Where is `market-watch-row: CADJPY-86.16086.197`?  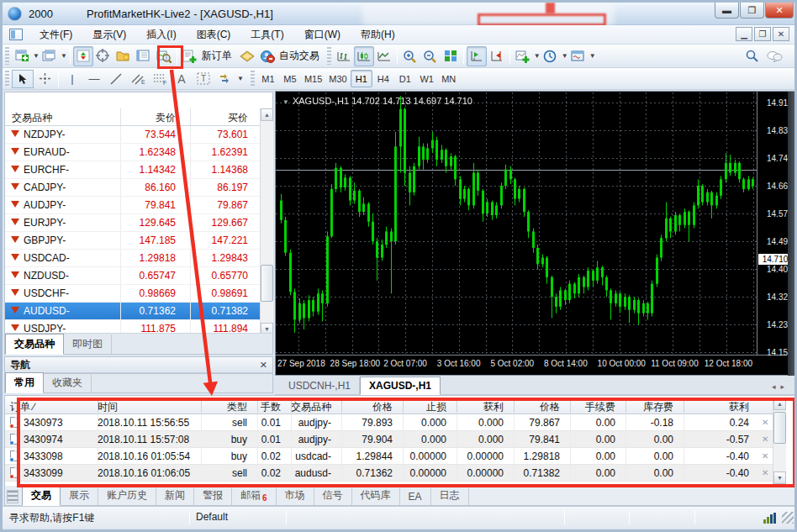 market-watch-row: CADJPY-86.16086.197 is located at coordinates (133, 188).